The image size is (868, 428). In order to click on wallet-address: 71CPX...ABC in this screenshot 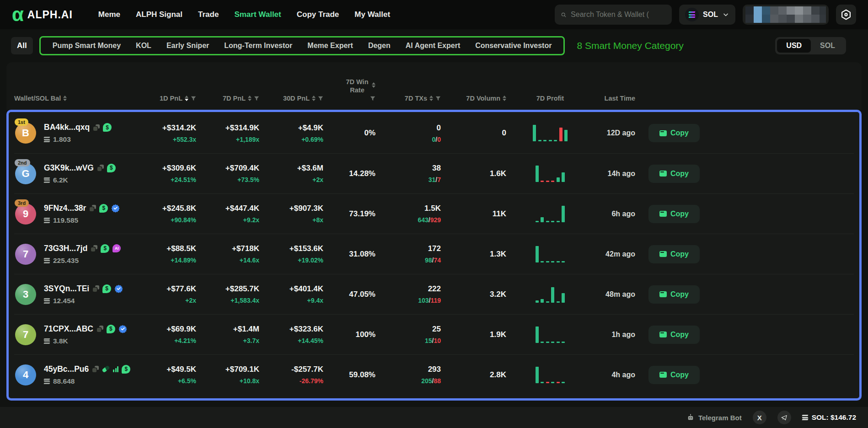, I will do `click(69, 329)`.